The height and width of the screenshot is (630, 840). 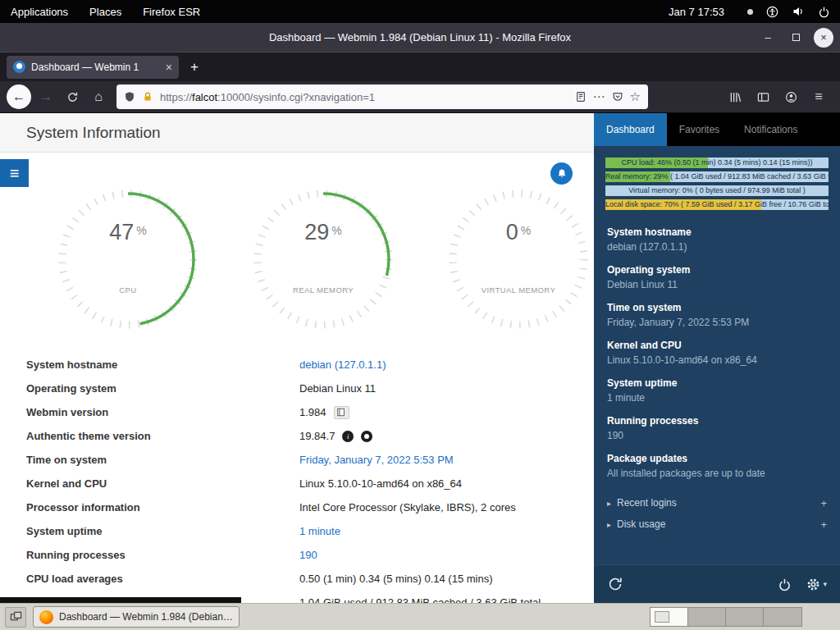 What do you see at coordinates (382, 97) in the screenshot?
I see `url-bar: https://falcot:10000/sysinfo.cgi?xnaviga…` at bounding box center [382, 97].